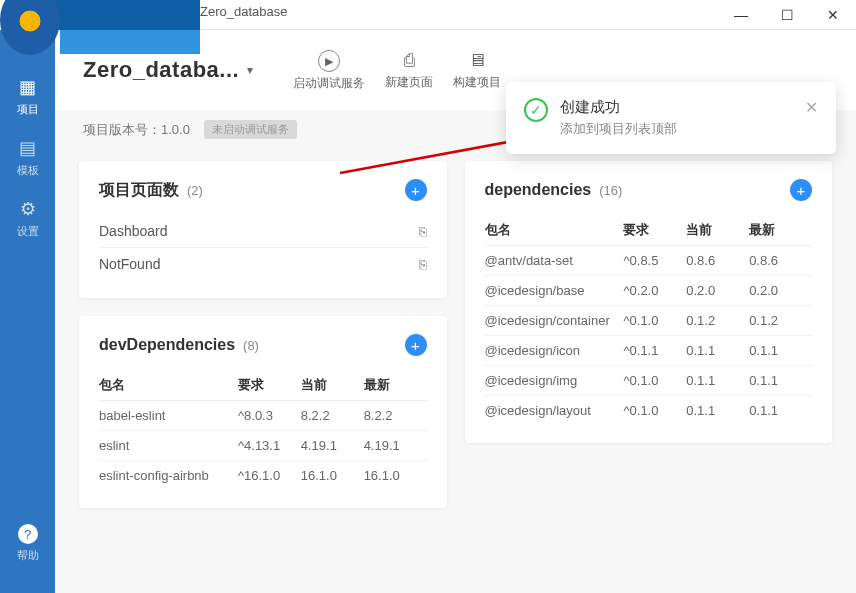 This screenshot has height=593, width=856. Describe the element at coordinates (477, 70) in the screenshot. I see `build-project-button: 🖥 构建项目` at that location.